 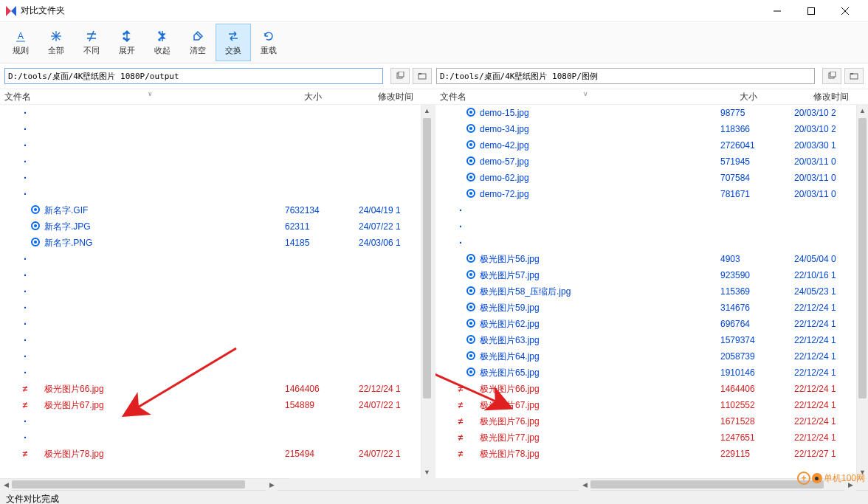 I want to click on file-date: 20/03/10 2, so click(x=825, y=113).